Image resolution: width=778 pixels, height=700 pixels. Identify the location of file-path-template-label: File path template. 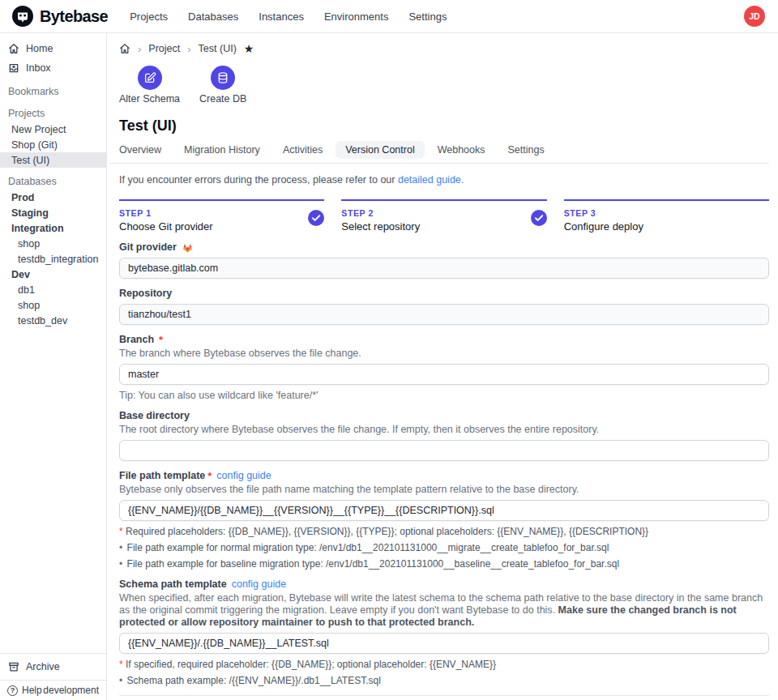
(162, 476).